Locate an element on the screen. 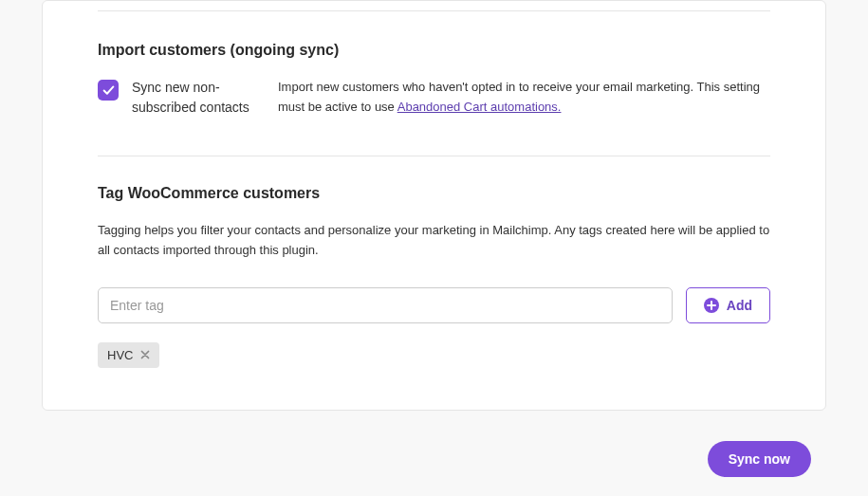 This screenshot has width=868, height=496. tag-chip: HVC is located at coordinates (129, 355).